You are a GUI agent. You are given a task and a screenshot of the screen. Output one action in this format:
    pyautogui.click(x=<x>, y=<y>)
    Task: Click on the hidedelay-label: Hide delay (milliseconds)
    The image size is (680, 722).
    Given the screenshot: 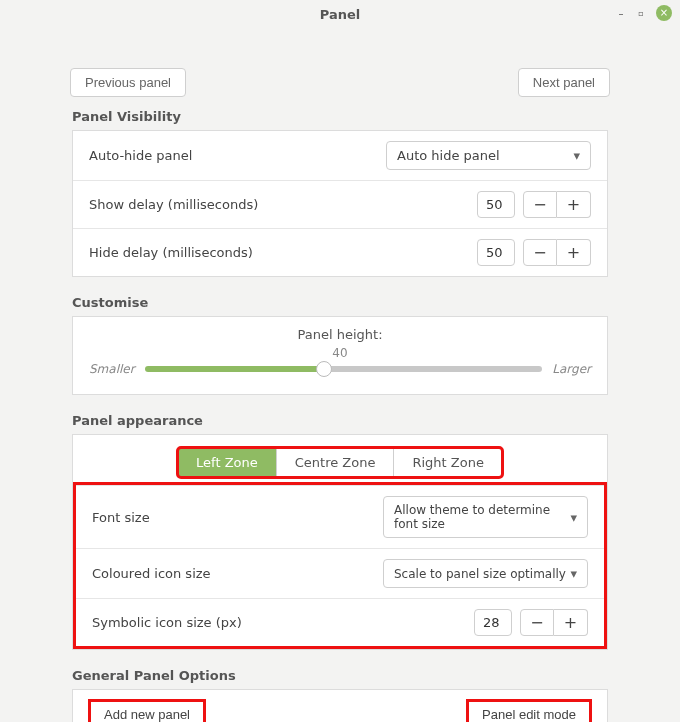 What is the action you would take?
    pyautogui.click(x=171, y=252)
    